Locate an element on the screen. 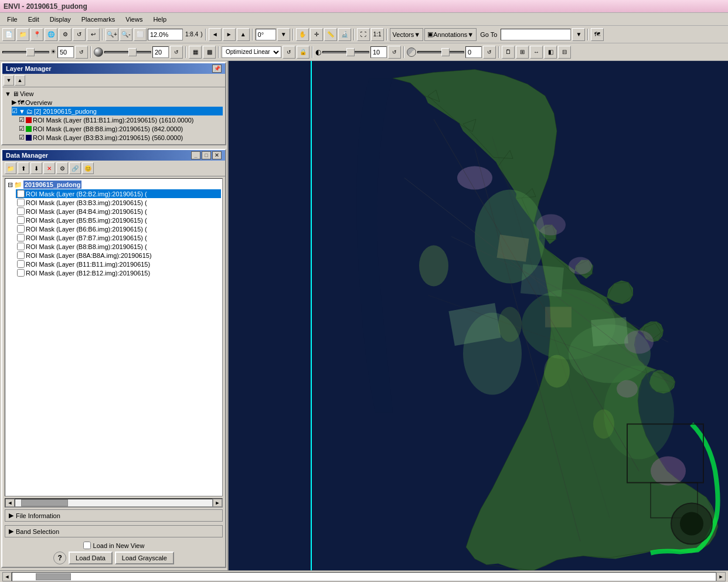  dm-down-btn: ⬇ is located at coordinates (36, 168).